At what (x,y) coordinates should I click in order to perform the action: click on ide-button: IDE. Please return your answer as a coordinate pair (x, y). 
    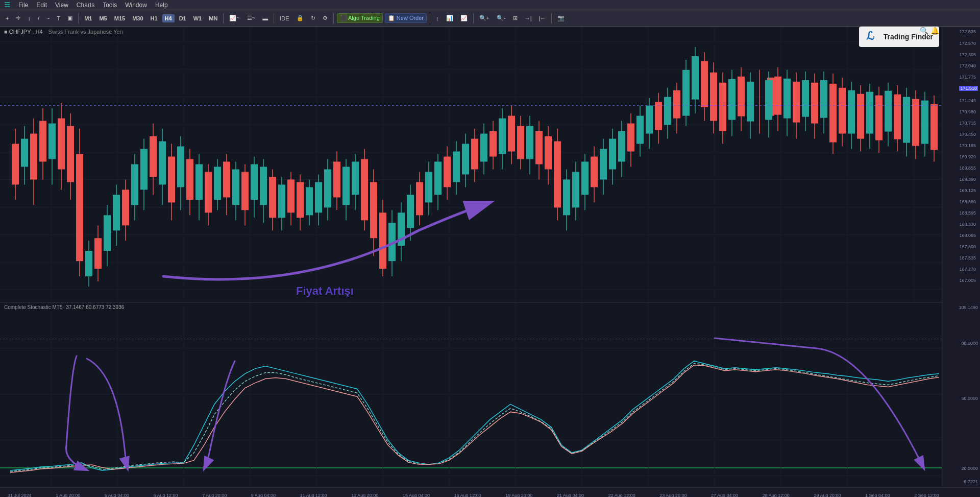
    Looking at the image, I should click on (284, 18).